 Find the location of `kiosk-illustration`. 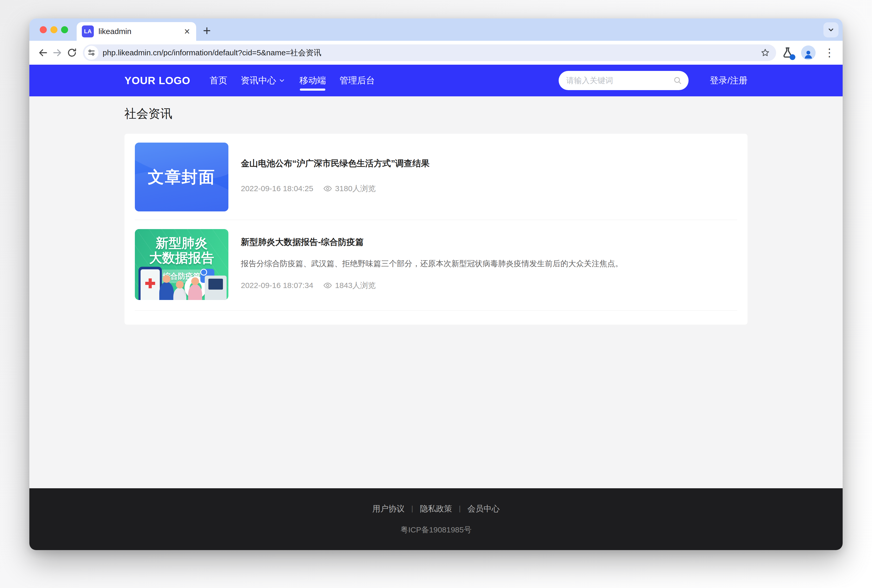

kiosk-illustration is located at coordinates (216, 288).